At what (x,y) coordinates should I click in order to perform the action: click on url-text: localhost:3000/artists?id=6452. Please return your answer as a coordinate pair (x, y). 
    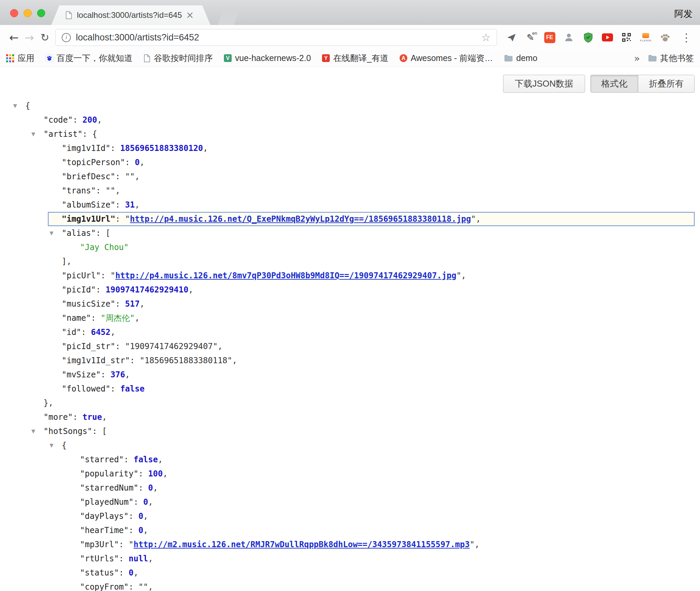
    Looking at the image, I should click on (138, 38).